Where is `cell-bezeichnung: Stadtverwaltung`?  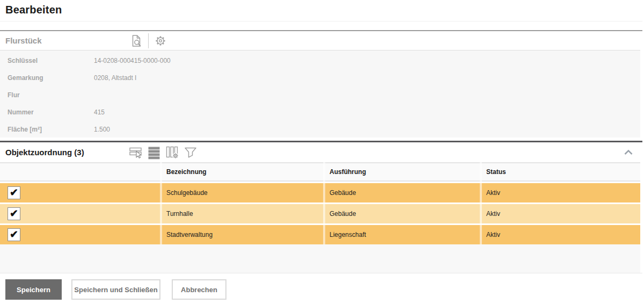 cell-bezeichnung: Stadtverwaltung is located at coordinates (241, 235).